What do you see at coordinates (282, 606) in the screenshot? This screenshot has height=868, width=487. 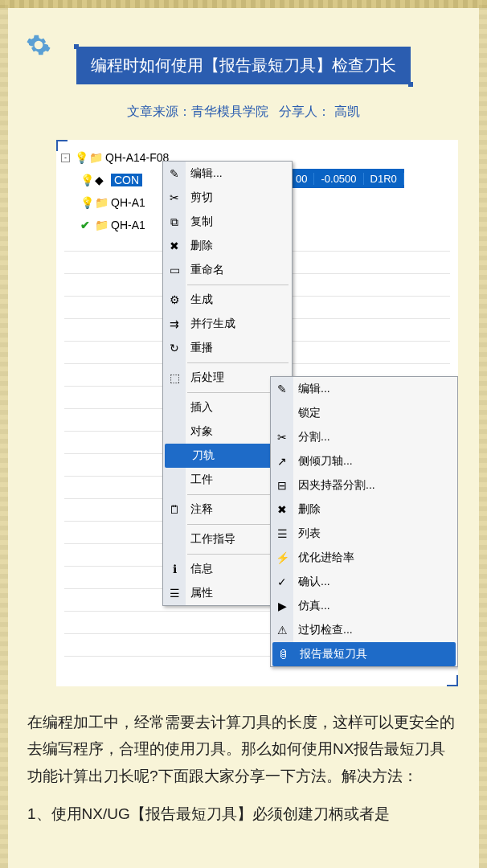 I see `simulate-icon: ▶` at bounding box center [282, 606].